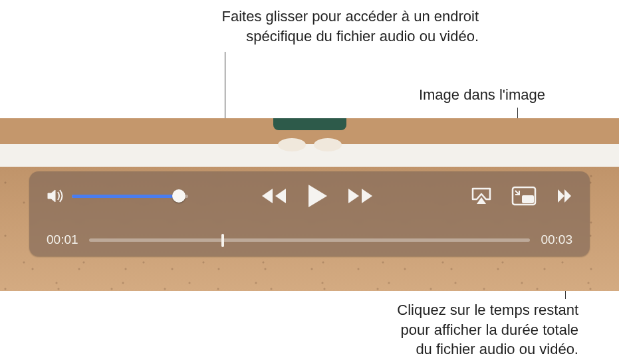 Image resolution: width=619 pixels, height=364 pixels. Describe the element at coordinates (130, 196) in the screenshot. I see `volume-slider` at that location.